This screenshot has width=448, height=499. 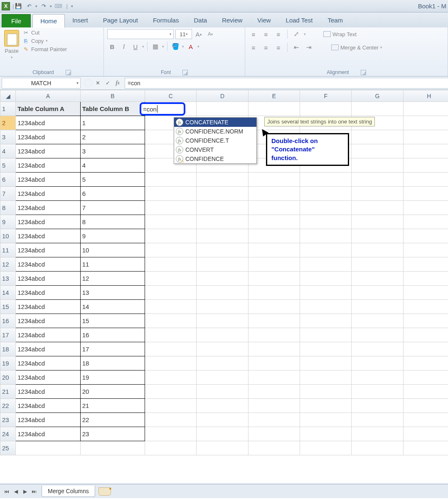 What do you see at coordinates (222, 250) in the screenshot?
I see `cell-D11` at bounding box center [222, 250].